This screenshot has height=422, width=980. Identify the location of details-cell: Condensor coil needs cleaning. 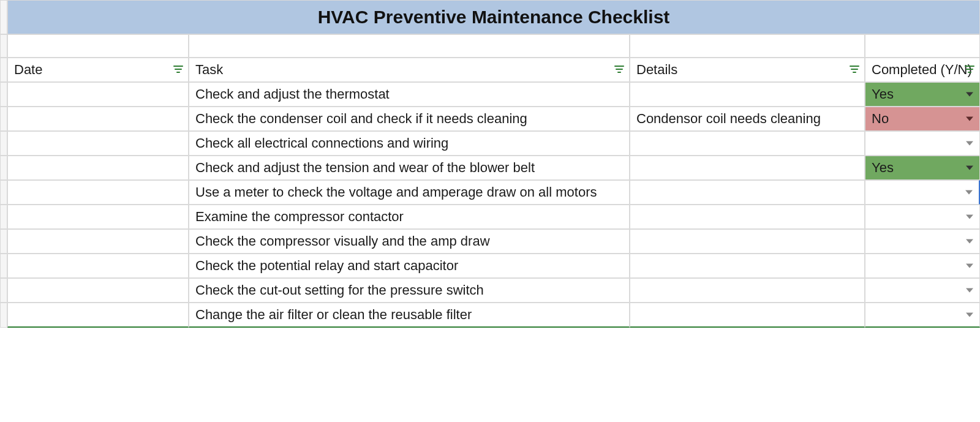
(747, 119).